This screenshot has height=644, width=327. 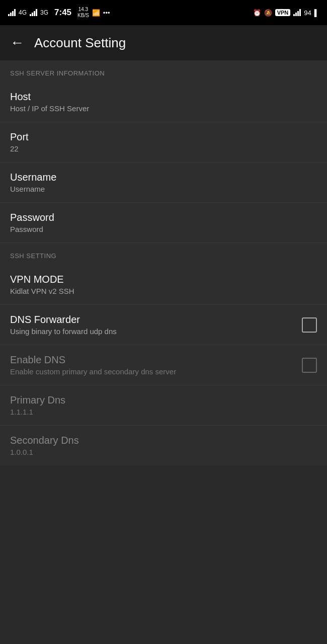 What do you see at coordinates (309, 365) in the screenshot?
I see `enable-dns-checkbox` at bounding box center [309, 365].